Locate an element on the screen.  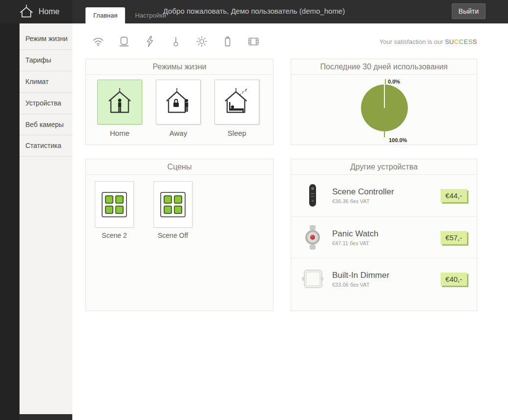
logout-button: Выйти is located at coordinates (469, 11).